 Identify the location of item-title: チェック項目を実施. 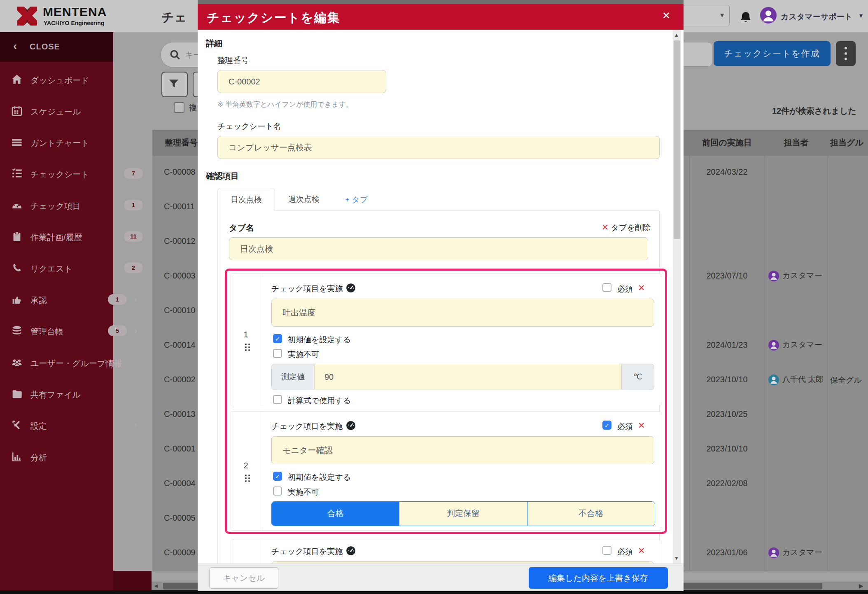
(314, 551).